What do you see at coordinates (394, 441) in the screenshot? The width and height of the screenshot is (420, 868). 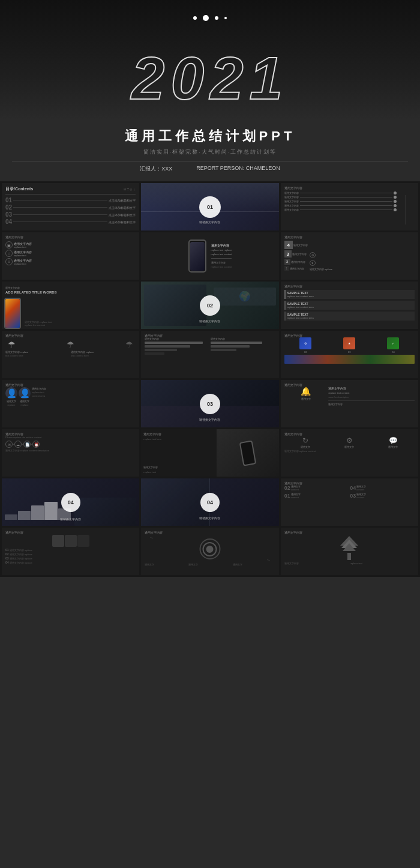 I see `chat-icon: 💬` at bounding box center [394, 441].